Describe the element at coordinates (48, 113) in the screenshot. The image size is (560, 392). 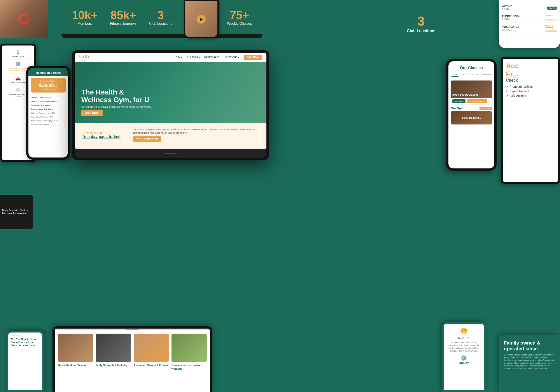
I see `phone-membership: Membership Plans Reformer Pilates $19.95…` at that location.